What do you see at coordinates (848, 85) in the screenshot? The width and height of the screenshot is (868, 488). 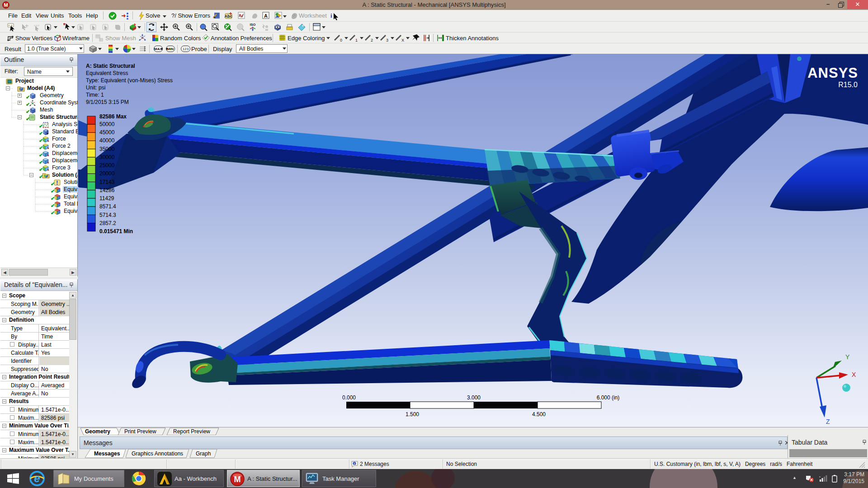 I see `svg-text: R15.0` at bounding box center [848, 85].